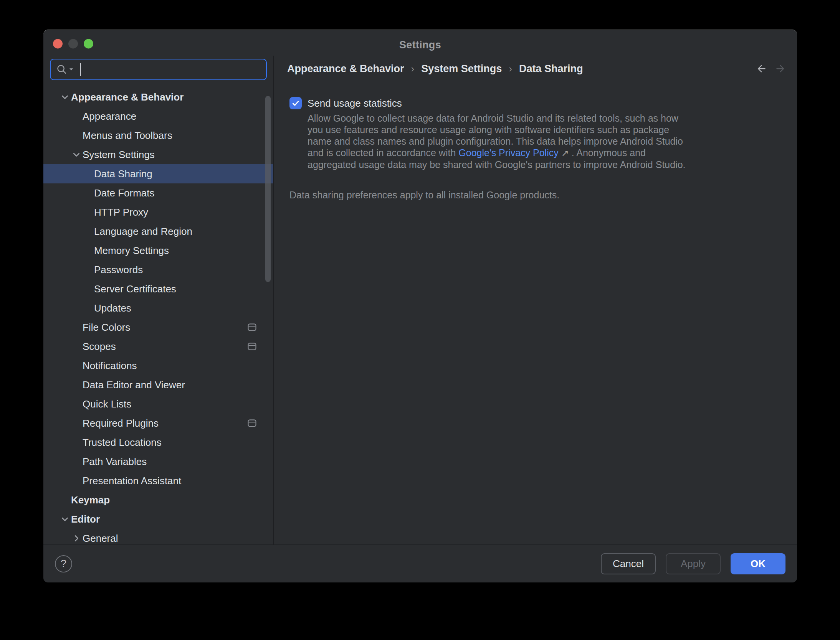 This screenshot has height=640, width=840. Describe the element at coordinates (158, 481) in the screenshot. I see `sidebar-item-presentation-assistant: Presentation Assistant` at that location.